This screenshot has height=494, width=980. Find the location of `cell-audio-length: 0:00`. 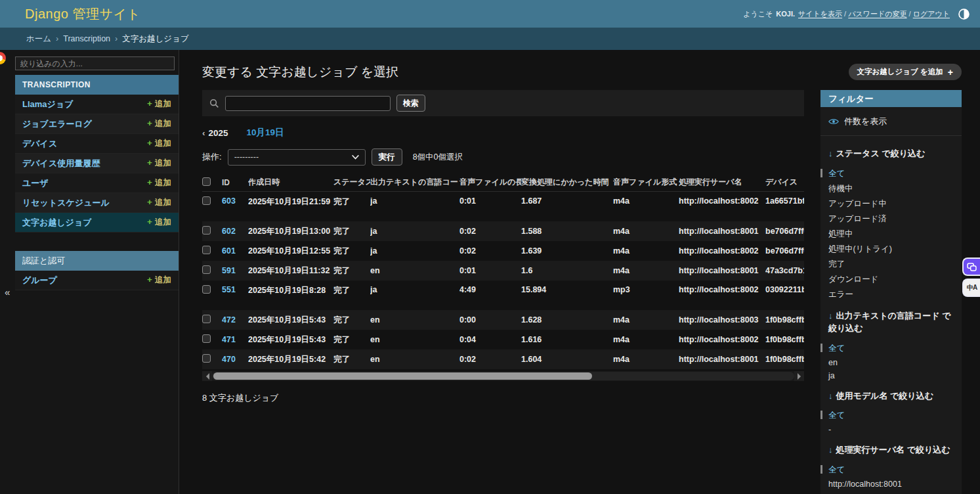

cell-audio-length: 0:00 is located at coordinates (490, 320).